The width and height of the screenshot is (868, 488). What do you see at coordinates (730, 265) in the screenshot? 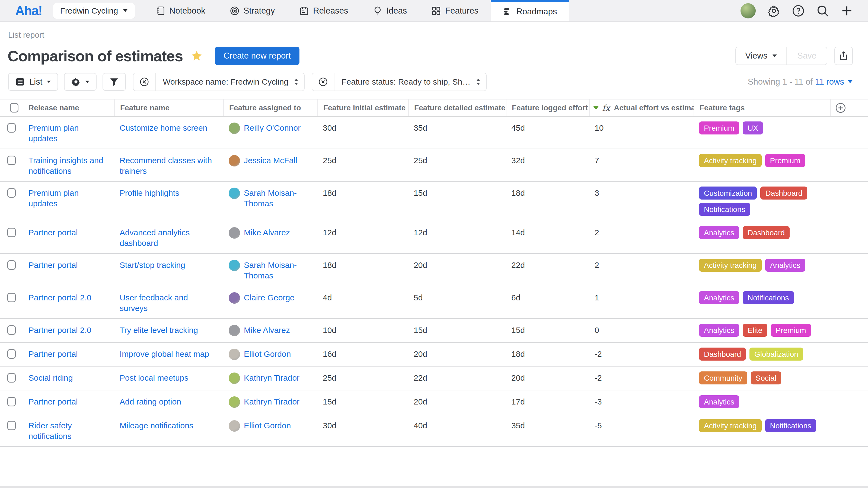
I see `tag-badge: Activity tracking` at bounding box center [730, 265].